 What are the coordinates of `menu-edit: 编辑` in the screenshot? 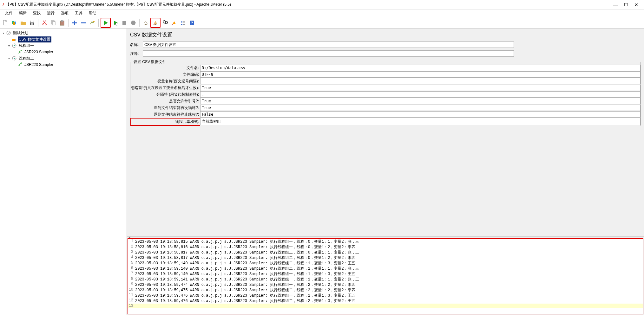 It's located at (23, 13).